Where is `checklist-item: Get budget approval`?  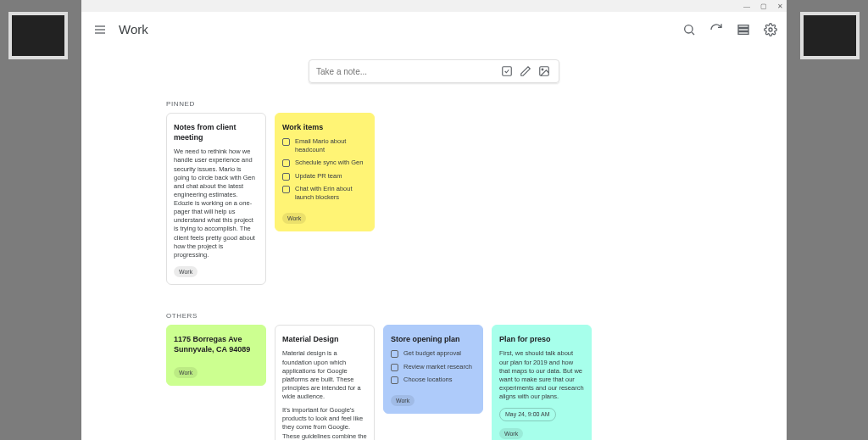
checklist-item: Get budget approval is located at coordinates (433, 354).